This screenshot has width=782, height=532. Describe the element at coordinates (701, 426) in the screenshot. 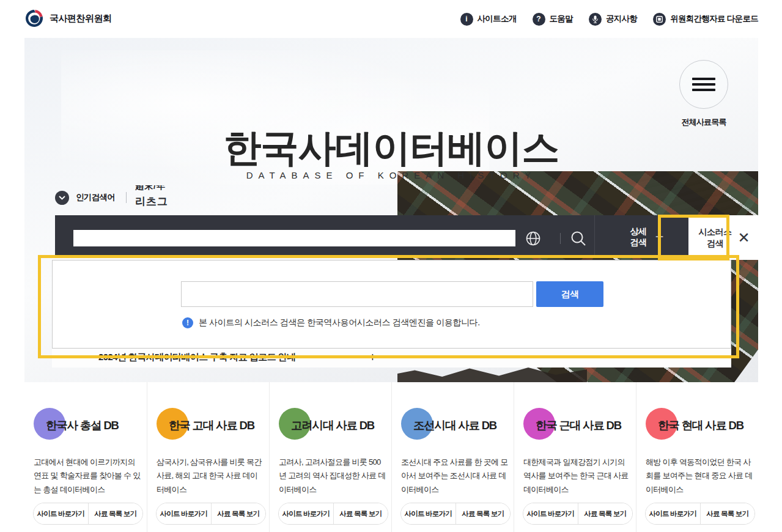

I see `db-card-title: 한국 현대 사료 DB` at that location.